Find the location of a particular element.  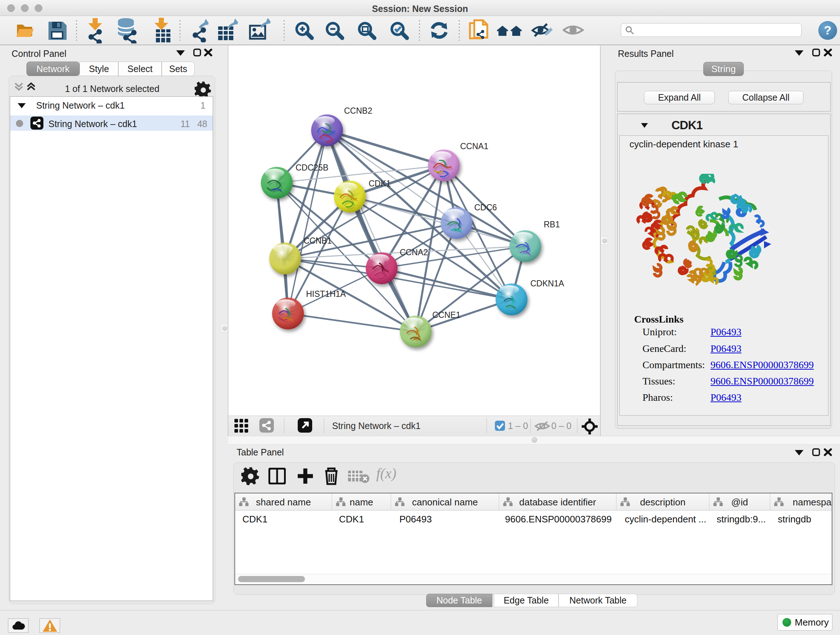

svg-text: CCNE1 is located at coordinates (447, 315).